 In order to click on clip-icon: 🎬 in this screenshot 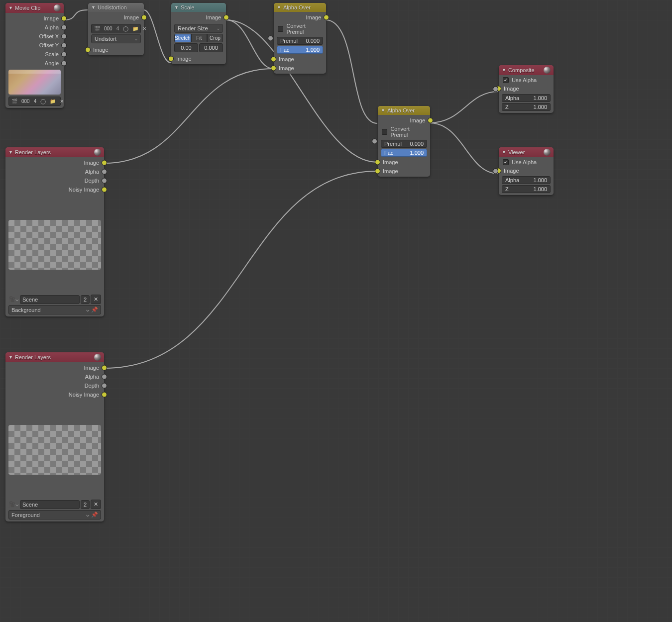, I will do `click(97, 29)`.